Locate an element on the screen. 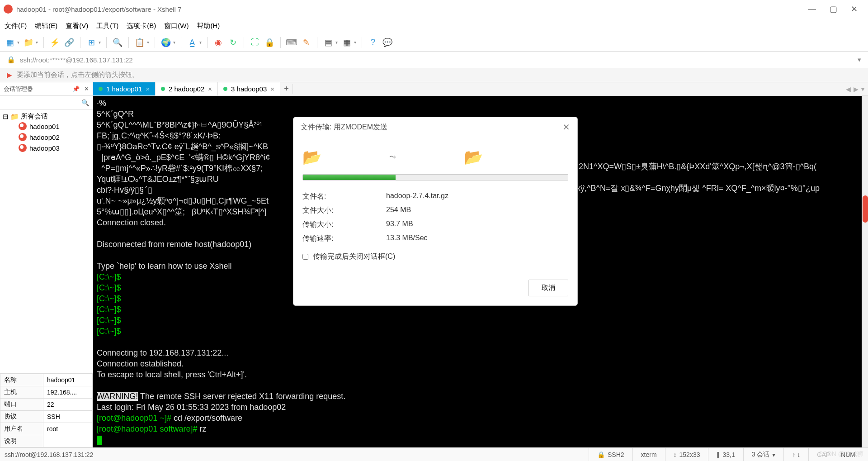 This screenshot has width=868, height=461. source-folder-icon: 📂 is located at coordinates (312, 157).